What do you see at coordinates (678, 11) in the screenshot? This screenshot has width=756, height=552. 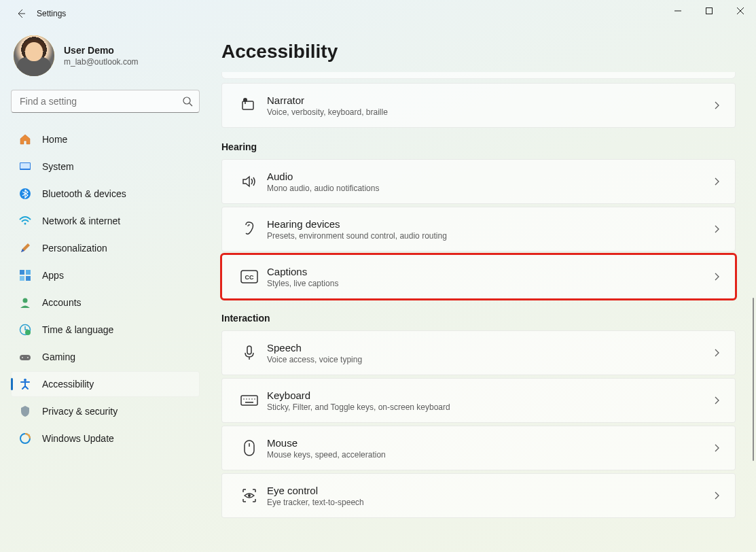 I see `minimize-button` at bounding box center [678, 11].